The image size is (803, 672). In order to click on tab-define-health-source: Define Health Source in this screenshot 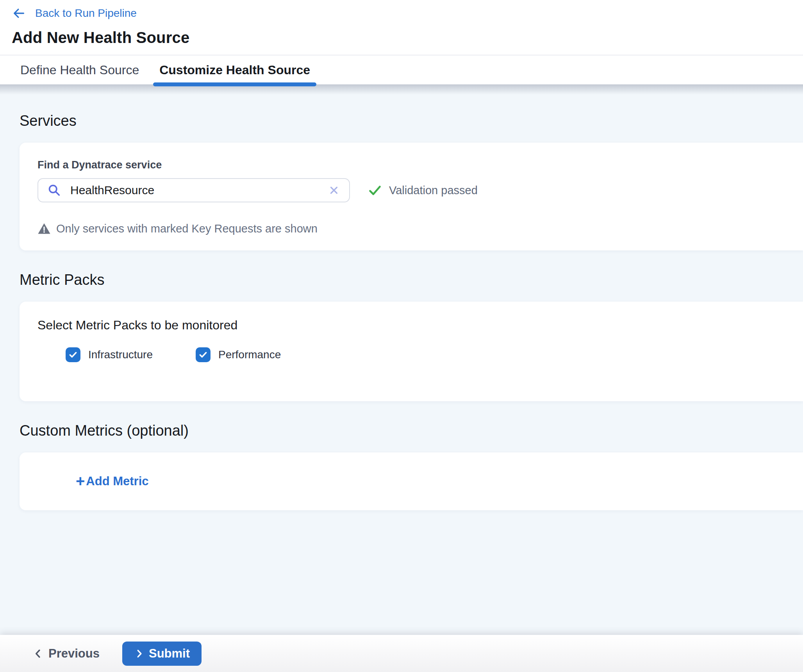, I will do `click(80, 70)`.